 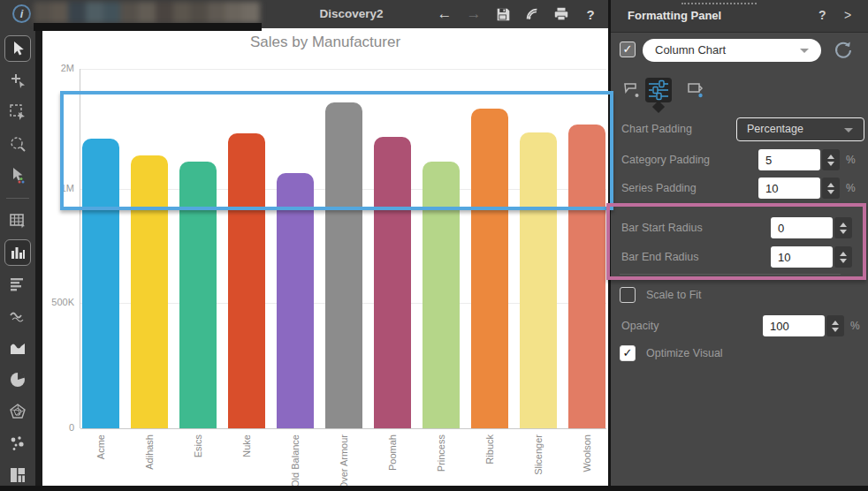 What do you see at coordinates (538, 281) in the screenshot?
I see `bar-slicenger` at bounding box center [538, 281].